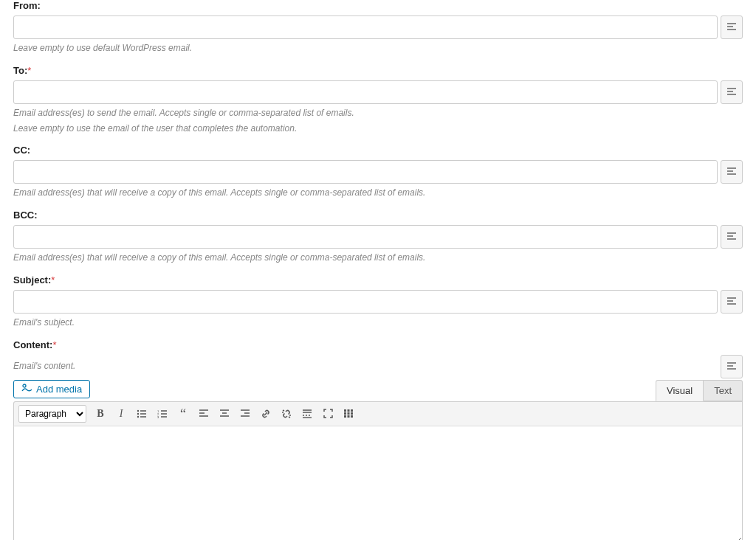 The width and height of the screenshot is (756, 540). Describe the element at coordinates (378, 345) in the screenshot. I see `content-label: Content:*` at that location.